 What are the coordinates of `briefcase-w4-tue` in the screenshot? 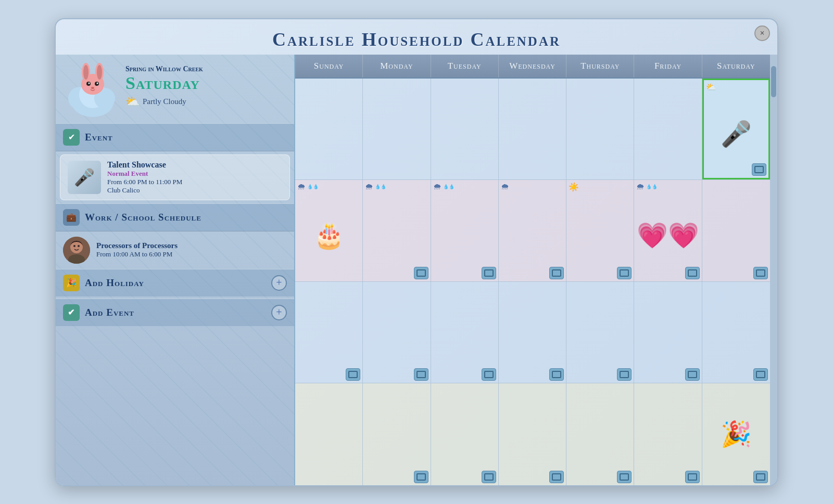 It's located at (489, 477).